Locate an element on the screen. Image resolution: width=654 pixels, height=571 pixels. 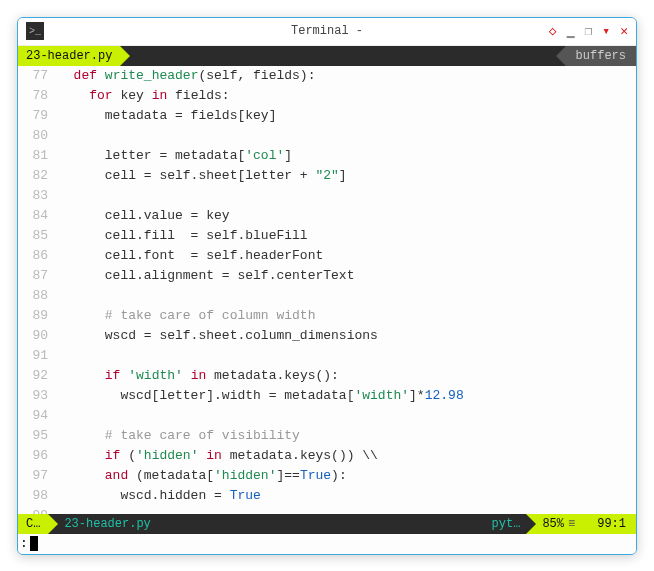
line-number: 78 is located at coordinates (38, 96).